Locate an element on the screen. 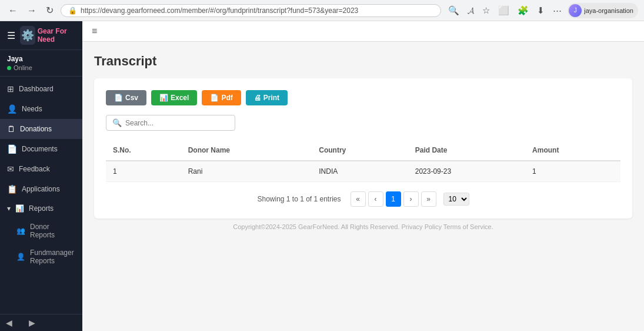 This screenshot has width=644, height=331. logo: ⚙️ Gear For Need is located at coordinates (48, 35).